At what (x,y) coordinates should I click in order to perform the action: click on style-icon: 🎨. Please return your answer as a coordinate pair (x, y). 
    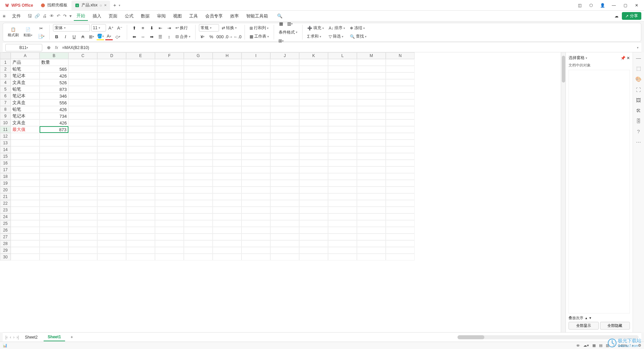
    Looking at the image, I should click on (639, 79).